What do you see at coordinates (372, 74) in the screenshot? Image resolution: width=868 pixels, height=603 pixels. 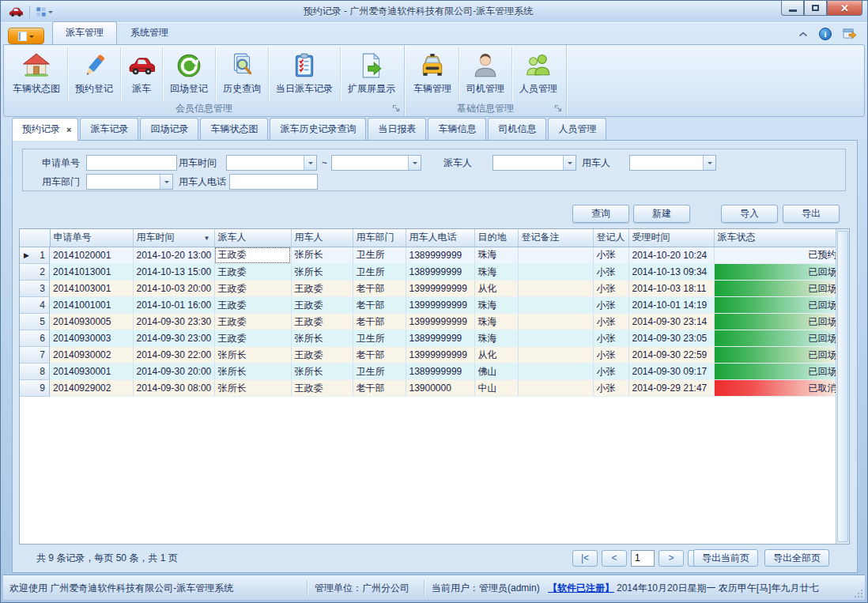 I see `extended-screen-button: 扩展屏显示` at bounding box center [372, 74].